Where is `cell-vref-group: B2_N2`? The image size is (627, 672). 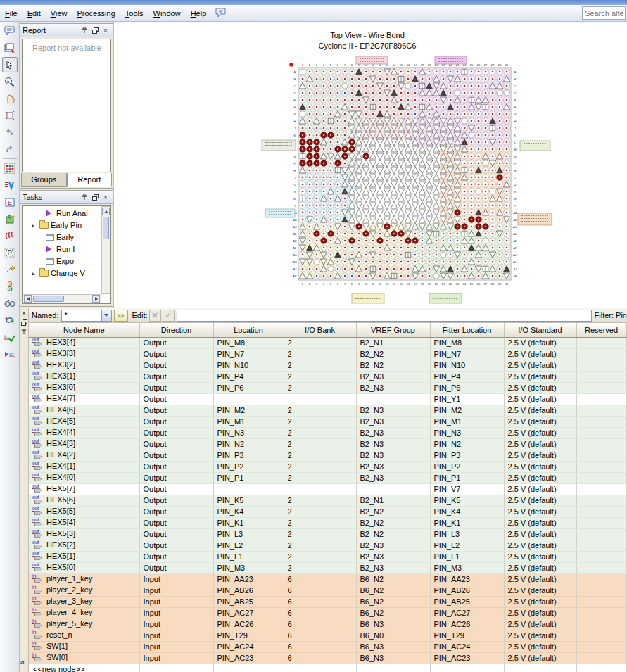
cell-vref-group: B2_N2 is located at coordinates (393, 354).